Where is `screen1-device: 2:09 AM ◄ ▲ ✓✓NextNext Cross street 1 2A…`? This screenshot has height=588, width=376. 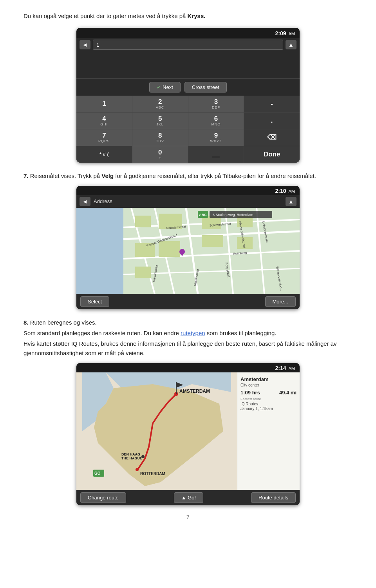 screen1-device: 2:09 AM ◄ ▲ ✓✓NextNext Cross street 1 2A… is located at coordinates (188, 95).